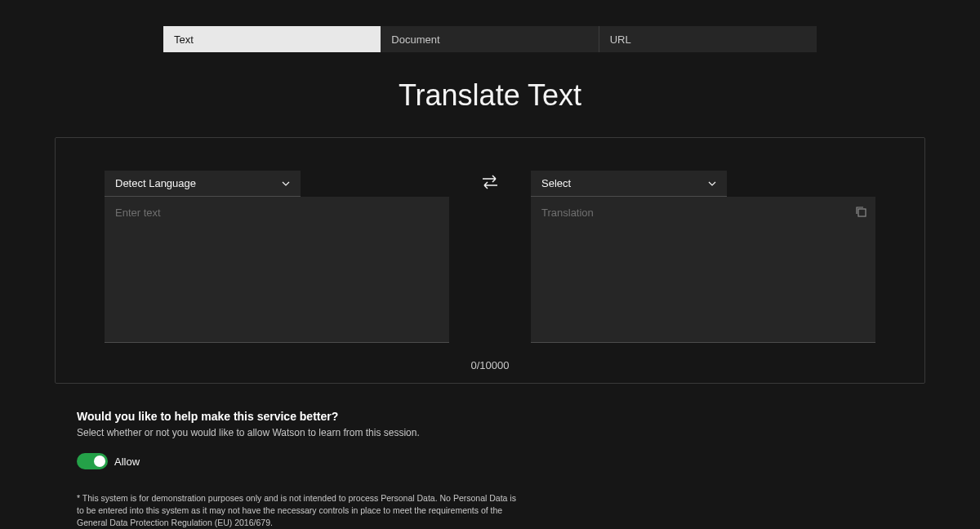 Image resolution: width=980 pixels, height=529 pixels. Describe the element at coordinates (489, 39) in the screenshot. I see `tab-document: Document` at that location.